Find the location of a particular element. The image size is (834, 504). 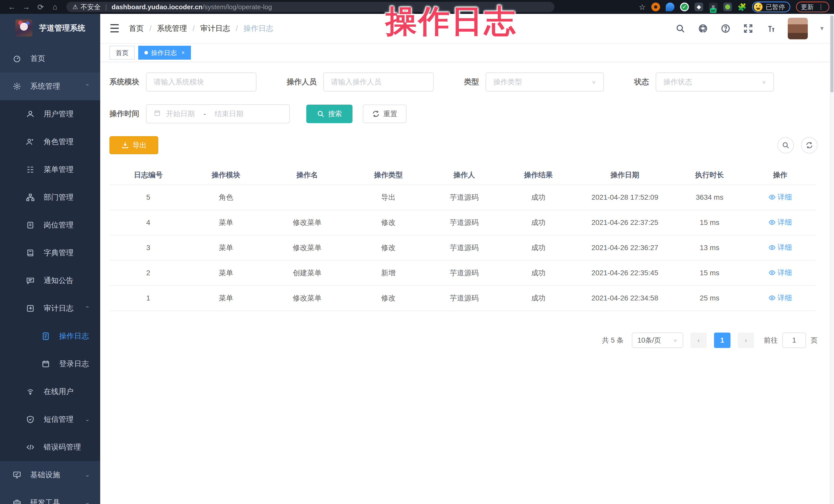

toggle-search-button is located at coordinates (786, 145).